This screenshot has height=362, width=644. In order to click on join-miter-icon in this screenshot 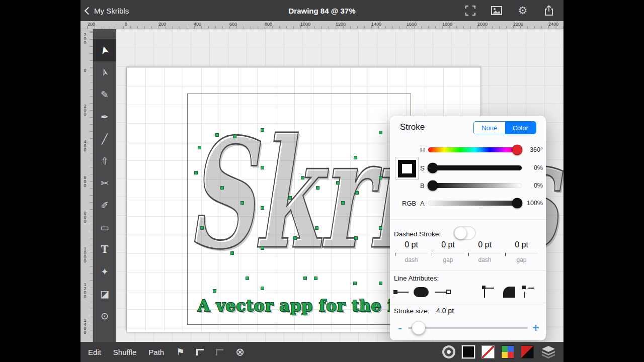, I will do `click(490, 292)`.